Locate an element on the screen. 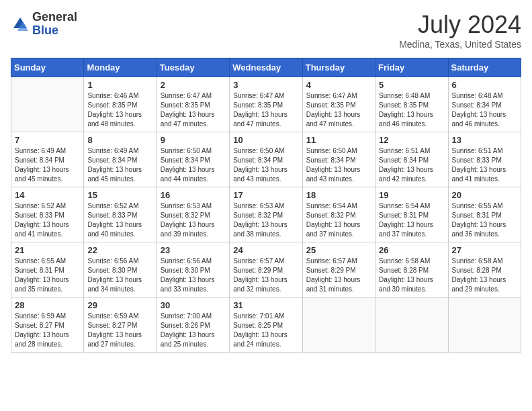 This screenshot has width=532, height=411. logo-icon is located at coordinates (20, 24).